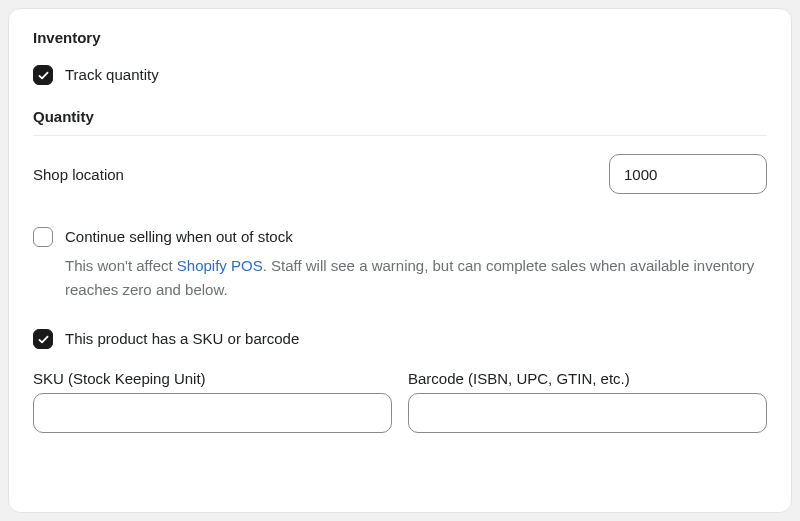 The width and height of the screenshot is (800, 521). Describe the element at coordinates (400, 174) in the screenshot. I see `quantity-location-row: Shop location` at that location.